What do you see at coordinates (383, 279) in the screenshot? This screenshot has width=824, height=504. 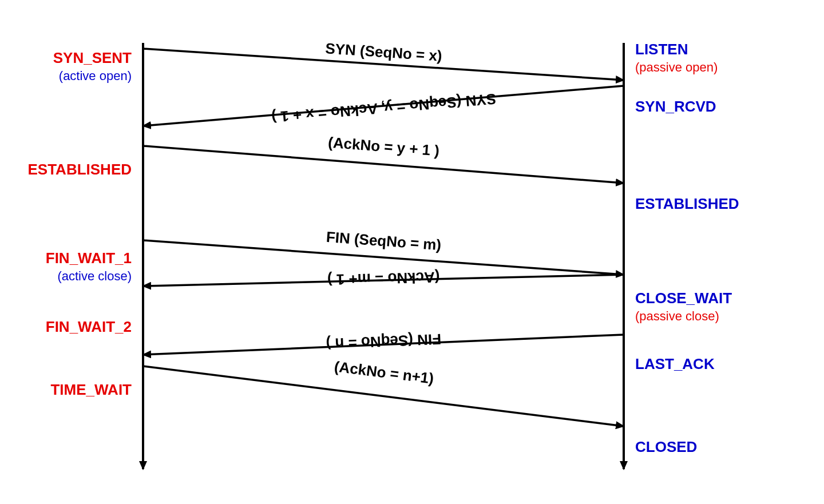 I see `message-label-m5: (AckNo = m+ 1 )` at bounding box center [383, 279].